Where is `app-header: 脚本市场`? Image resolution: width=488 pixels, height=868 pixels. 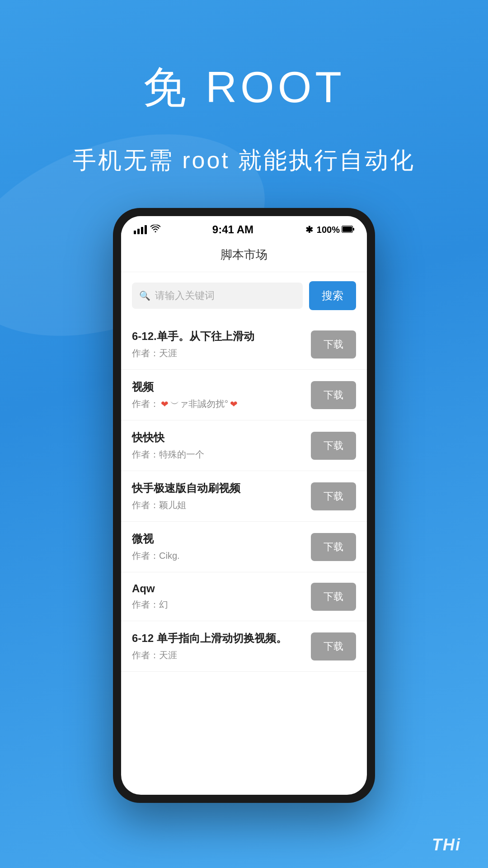
app-header: 脚本市场 is located at coordinates (244, 256).